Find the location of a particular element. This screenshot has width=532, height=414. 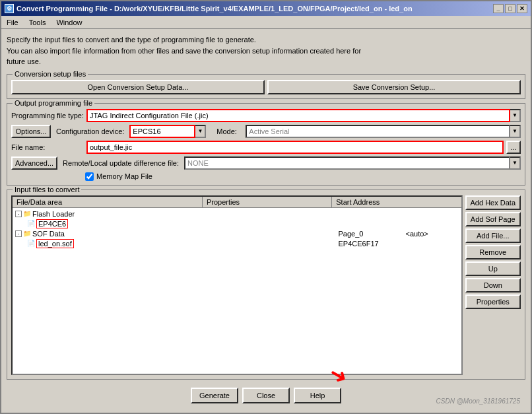

folder-icon: 📁 is located at coordinates (27, 214).